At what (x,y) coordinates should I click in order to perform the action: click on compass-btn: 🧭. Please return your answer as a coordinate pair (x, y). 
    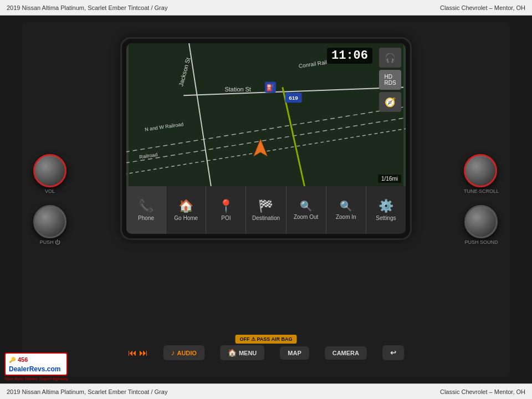
    Looking at the image, I should click on (390, 102).